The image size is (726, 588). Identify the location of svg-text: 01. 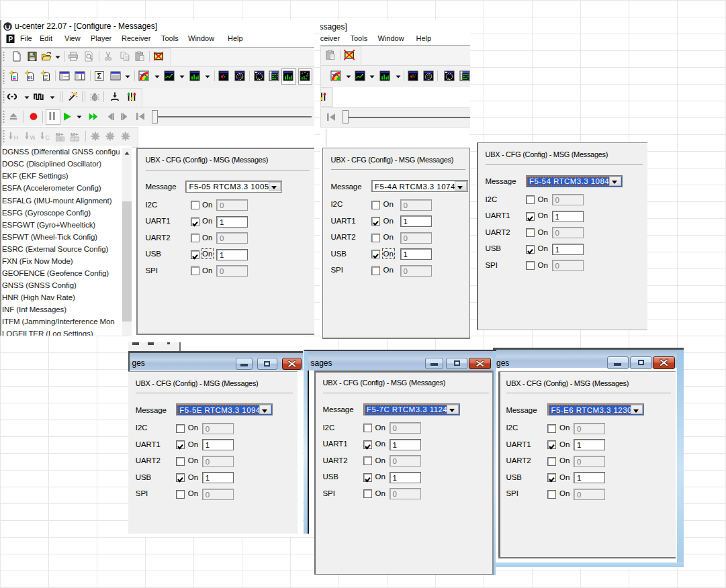
(30, 78).